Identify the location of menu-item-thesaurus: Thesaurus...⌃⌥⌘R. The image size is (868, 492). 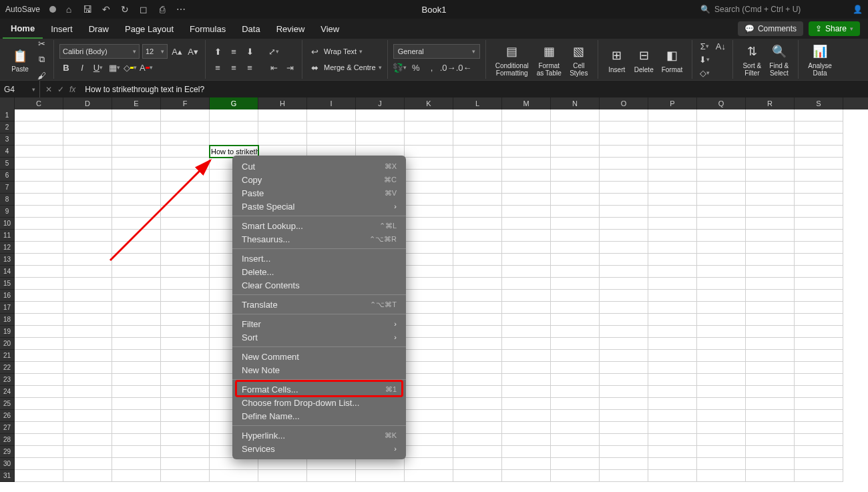
(319, 239).